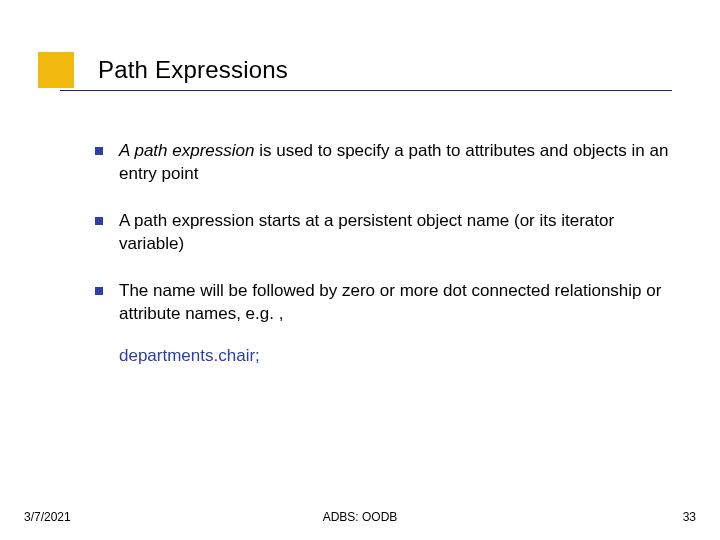 Image resolution: width=720 pixels, height=540 pixels. Describe the element at coordinates (186, 150) in the screenshot. I see `italic-term: A path expression` at that location.